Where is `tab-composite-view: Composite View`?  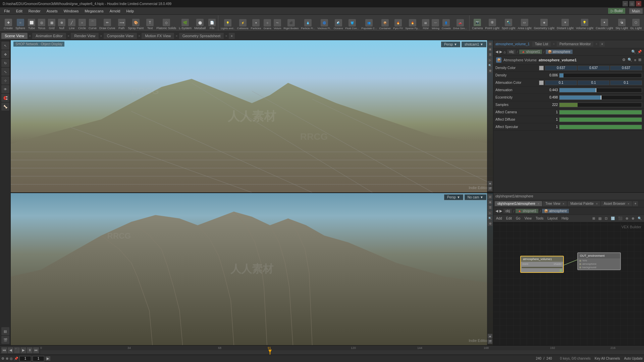
tab-composite-view: Composite View is located at coordinates (120, 36).